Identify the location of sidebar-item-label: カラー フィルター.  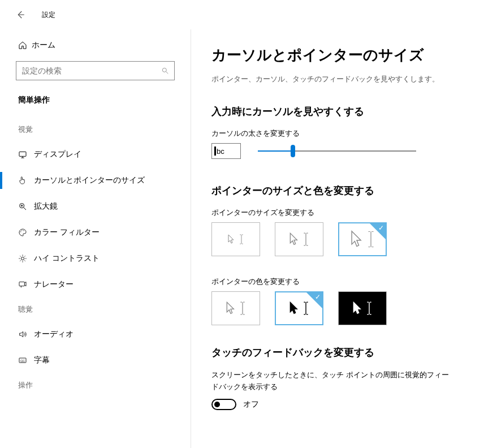
(67, 232).